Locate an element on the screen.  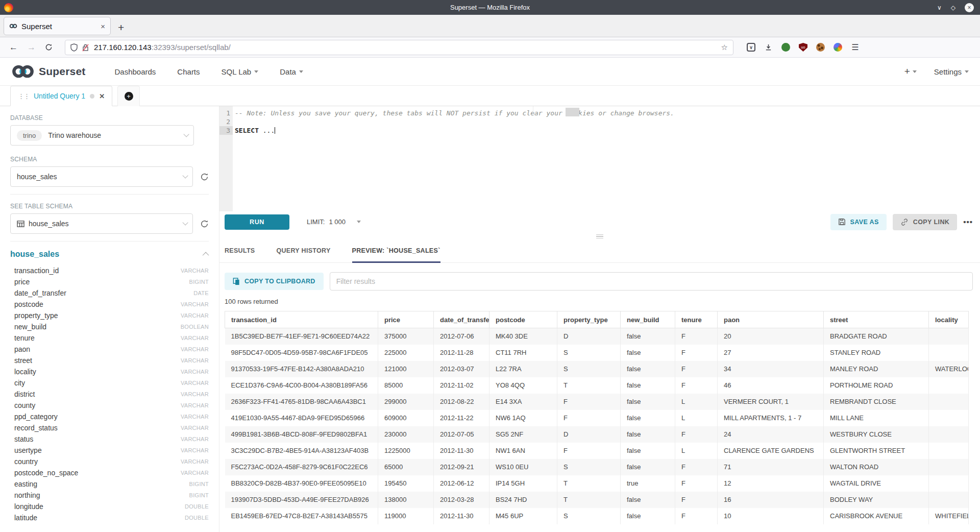
copy-link-button: COPY LINK is located at coordinates (925, 222).